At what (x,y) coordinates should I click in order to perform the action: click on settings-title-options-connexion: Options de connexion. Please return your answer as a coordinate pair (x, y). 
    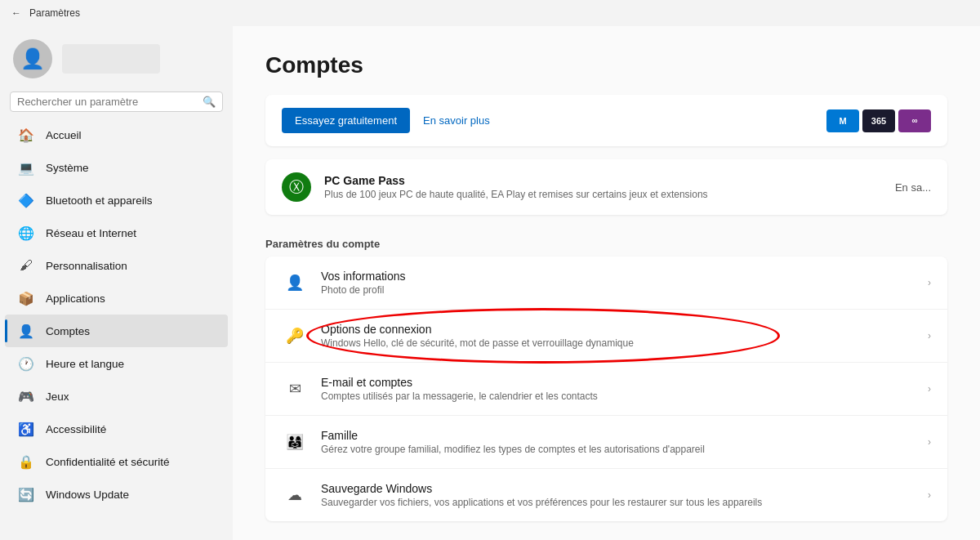
    Looking at the image, I should click on (477, 329).